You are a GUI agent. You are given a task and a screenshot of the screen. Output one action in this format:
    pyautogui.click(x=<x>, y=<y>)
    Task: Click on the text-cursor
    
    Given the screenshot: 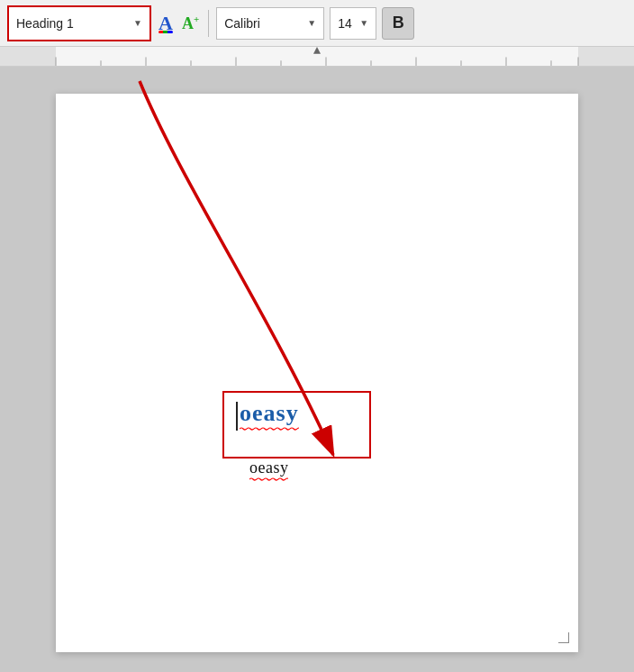 What is the action you would take?
    pyautogui.click(x=237, y=416)
    